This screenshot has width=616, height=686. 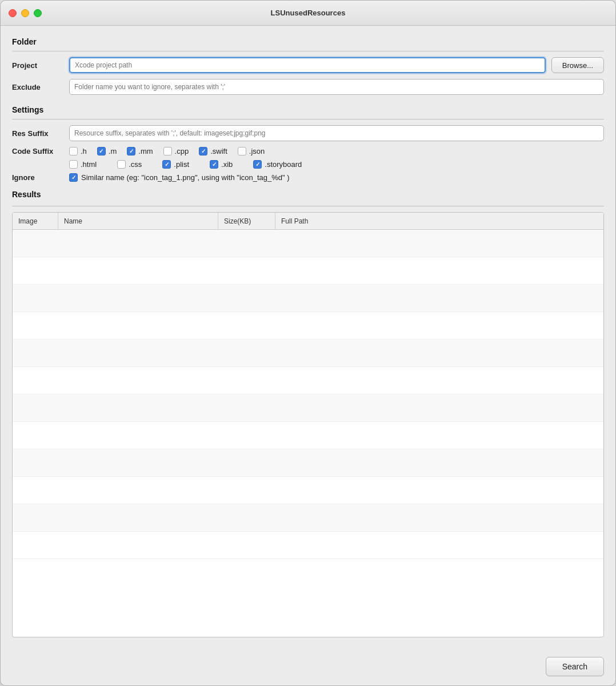 What do you see at coordinates (73, 151) in the screenshot?
I see `checkbox-h-input` at bounding box center [73, 151].